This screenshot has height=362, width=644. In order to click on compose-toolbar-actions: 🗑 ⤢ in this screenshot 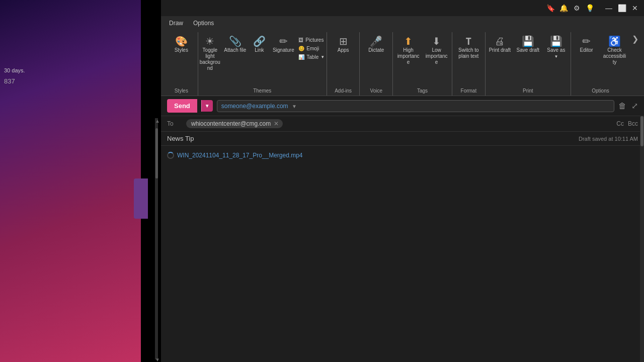, I will do `click(628, 106)`.